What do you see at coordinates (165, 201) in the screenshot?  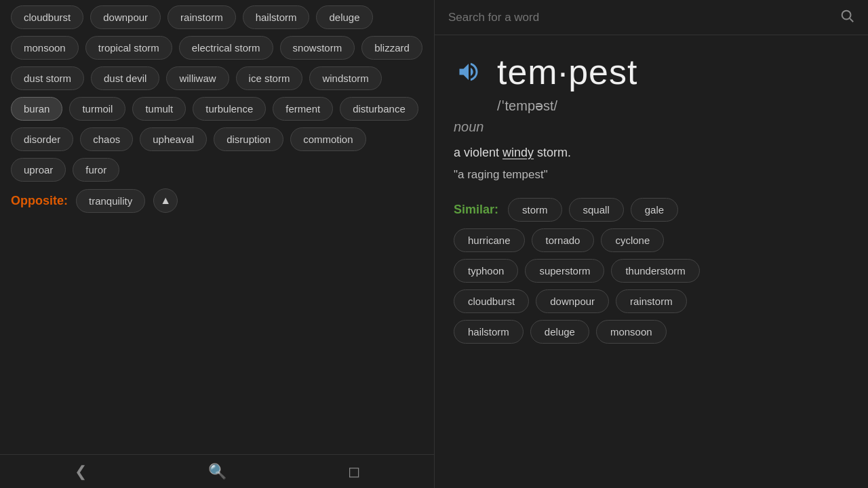 I see `chevron-up-icon: ▲` at bounding box center [165, 201].